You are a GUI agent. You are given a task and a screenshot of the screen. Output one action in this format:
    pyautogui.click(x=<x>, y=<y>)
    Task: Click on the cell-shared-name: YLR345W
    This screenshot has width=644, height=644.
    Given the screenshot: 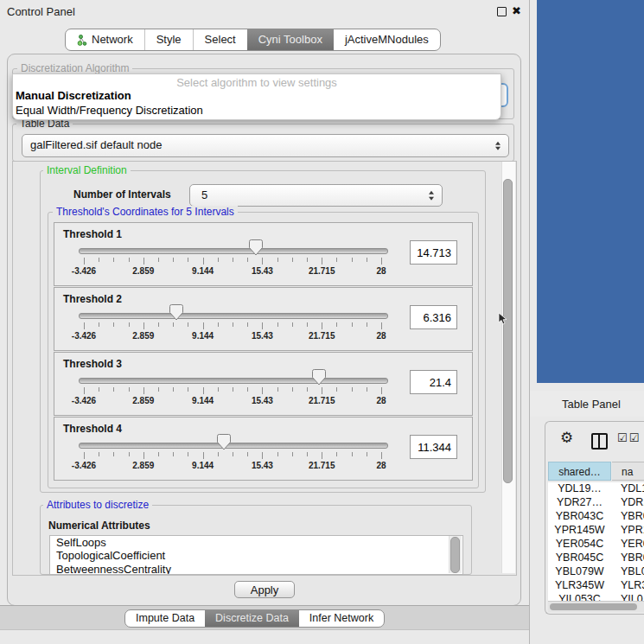 What is the action you would take?
    pyautogui.click(x=579, y=586)
    